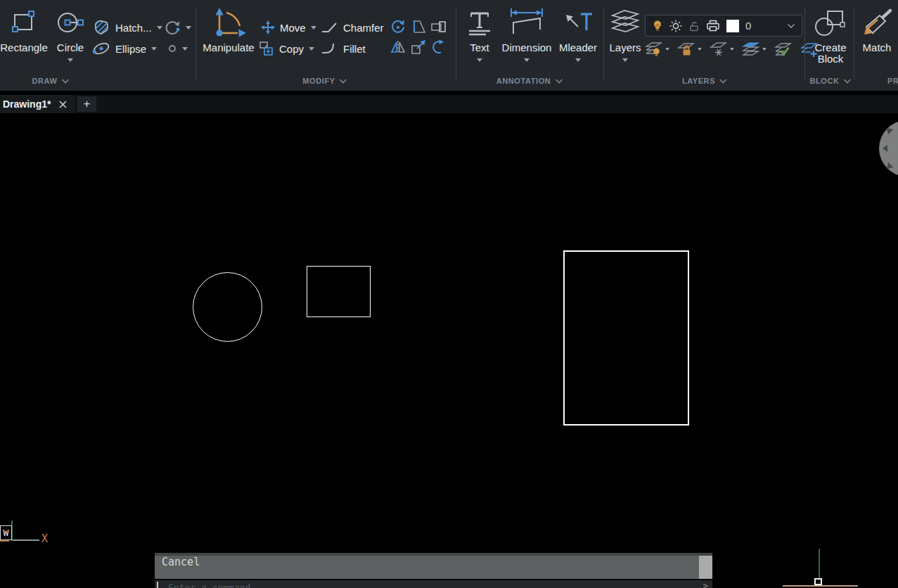 This screenshot has width=898, height=588. What do you see at coordinates (433, 554) in the screenshot?
I see `command-popup-top` at bounding box center [433, 554].